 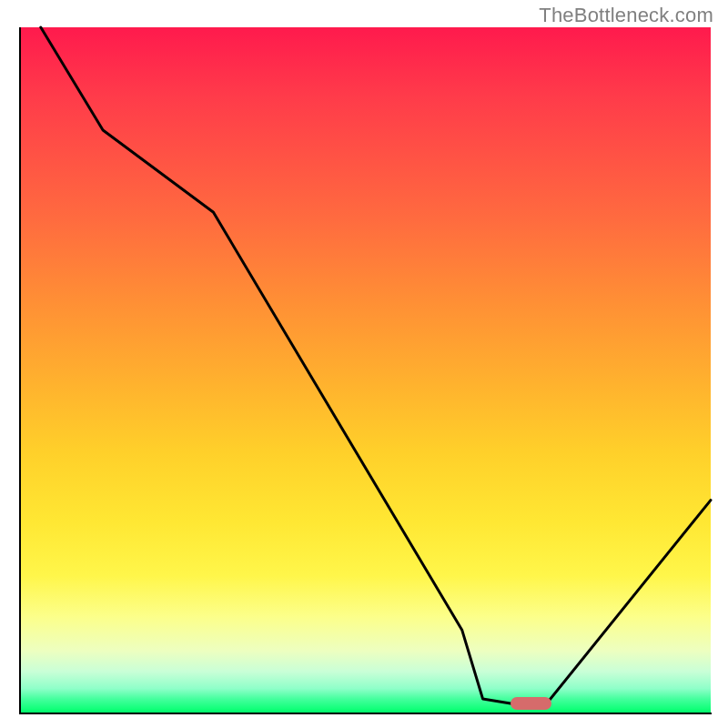 I want to click on attribution-label: TheBottleneck.com, so click(x=626, y=15).